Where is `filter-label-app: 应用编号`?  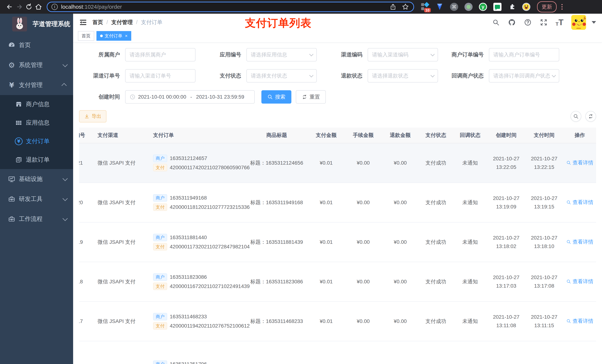
filter-label-app: 应用编号 is located at coordinates (225, 55).